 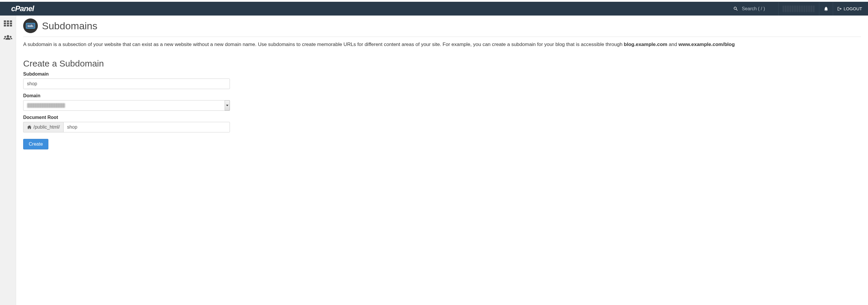 I want to click on users-icon, so click(x=8, y=38).